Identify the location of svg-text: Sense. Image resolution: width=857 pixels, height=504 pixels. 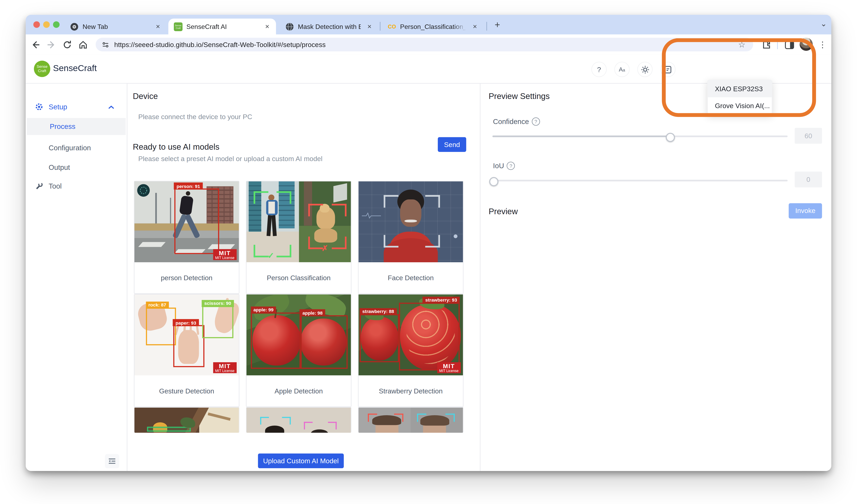
(178, 25).